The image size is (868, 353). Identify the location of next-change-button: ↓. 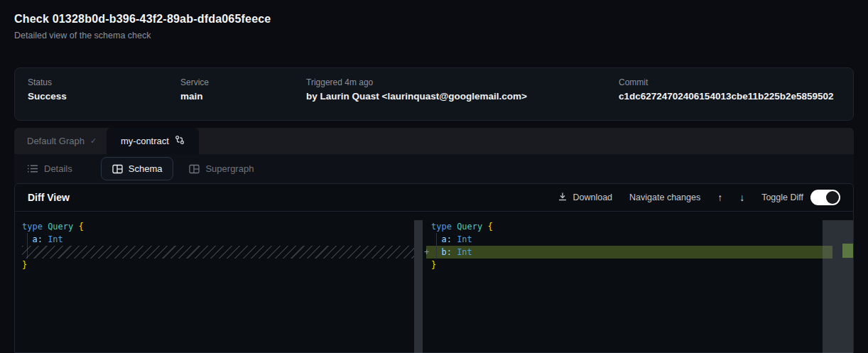
(742, 197).